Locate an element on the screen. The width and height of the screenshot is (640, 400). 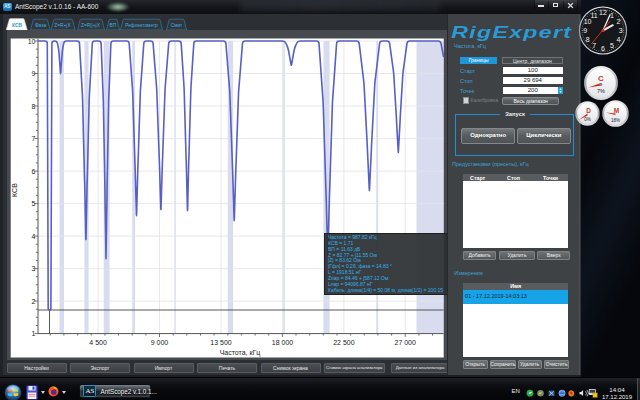
svg-text: 0% is located at coordinates (588, 120).